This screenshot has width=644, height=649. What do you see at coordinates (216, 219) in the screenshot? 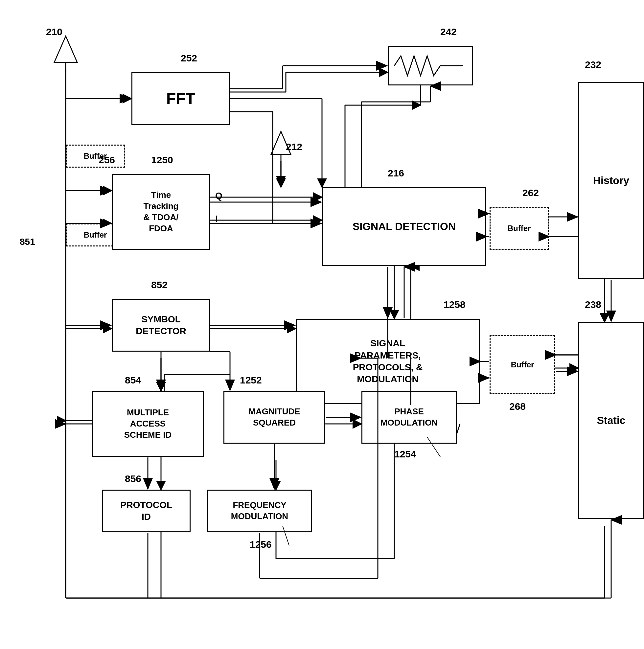
I see `i-label: I` at bounding box center [216, 219].